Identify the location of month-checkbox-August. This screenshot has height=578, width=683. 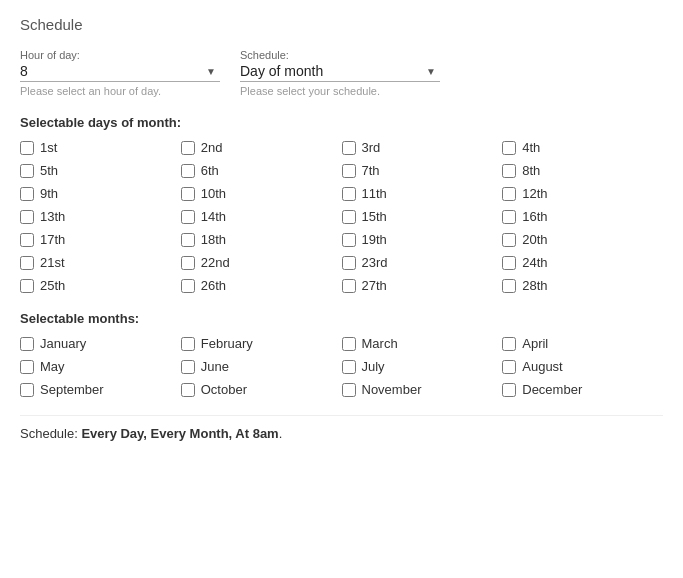
(509, 367).